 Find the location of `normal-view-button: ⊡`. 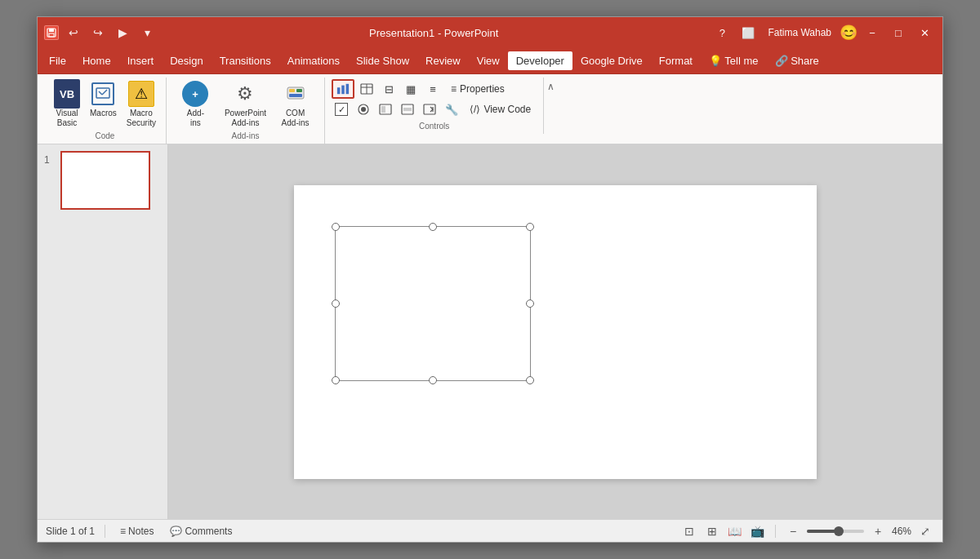

normal-view-button: ⊡ is located at coordinates (689, 531).